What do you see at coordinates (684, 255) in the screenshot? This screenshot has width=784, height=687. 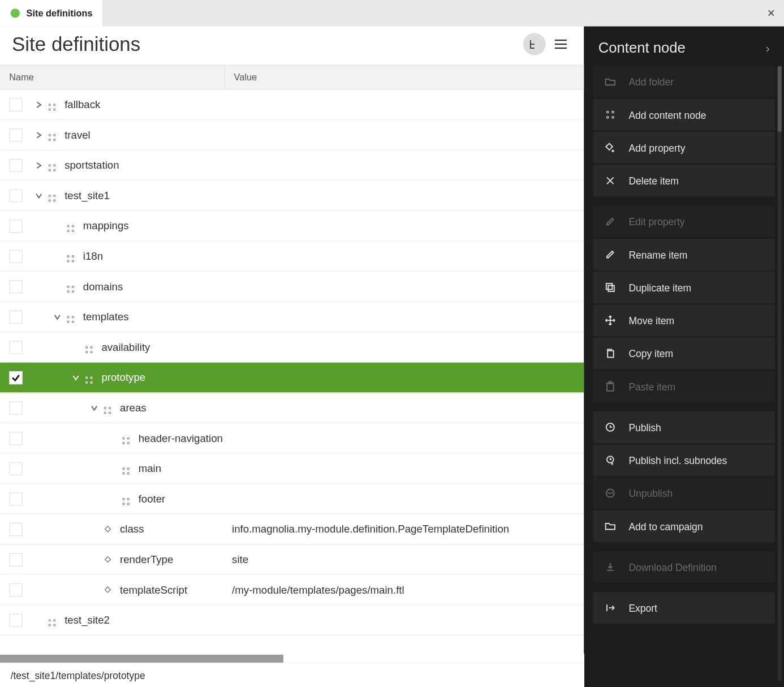 I see `action-rename-item: Rename item` at bounding box center [684, 255].